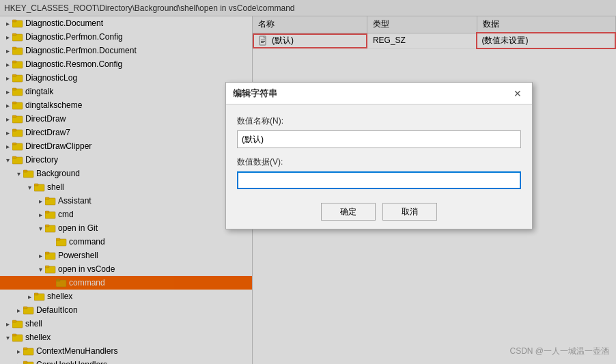  Describe the element at coordinates (379, 163) in the screenshot. I see `field-data-label: 数值数据(V):` at that location.